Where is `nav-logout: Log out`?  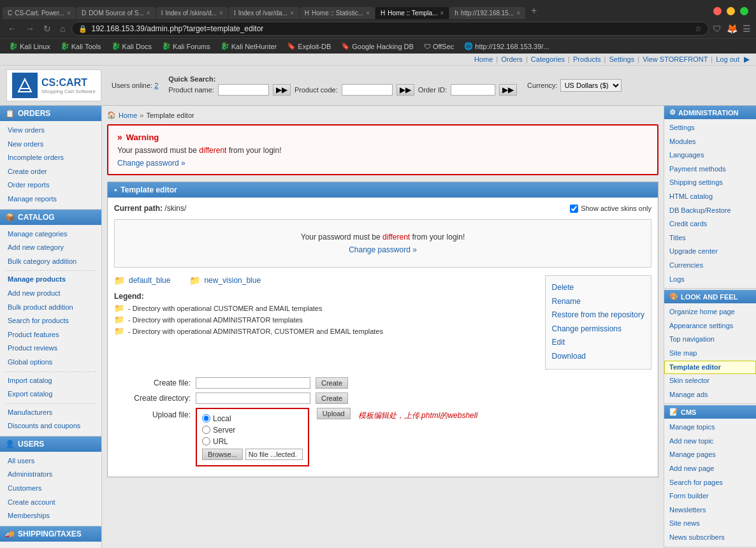
nav-logout: Log out is located at coordinates (728, 59).